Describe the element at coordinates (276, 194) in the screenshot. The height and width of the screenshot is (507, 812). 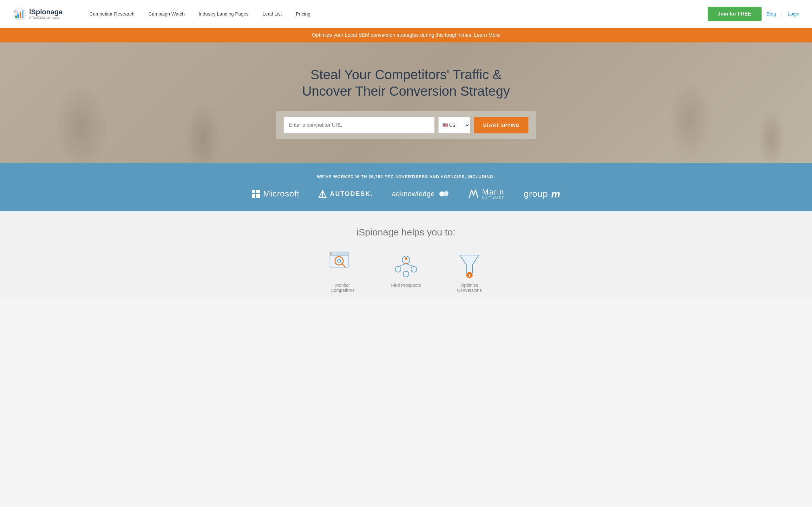
I see `microsoft-logo: Microsoft` at that location.